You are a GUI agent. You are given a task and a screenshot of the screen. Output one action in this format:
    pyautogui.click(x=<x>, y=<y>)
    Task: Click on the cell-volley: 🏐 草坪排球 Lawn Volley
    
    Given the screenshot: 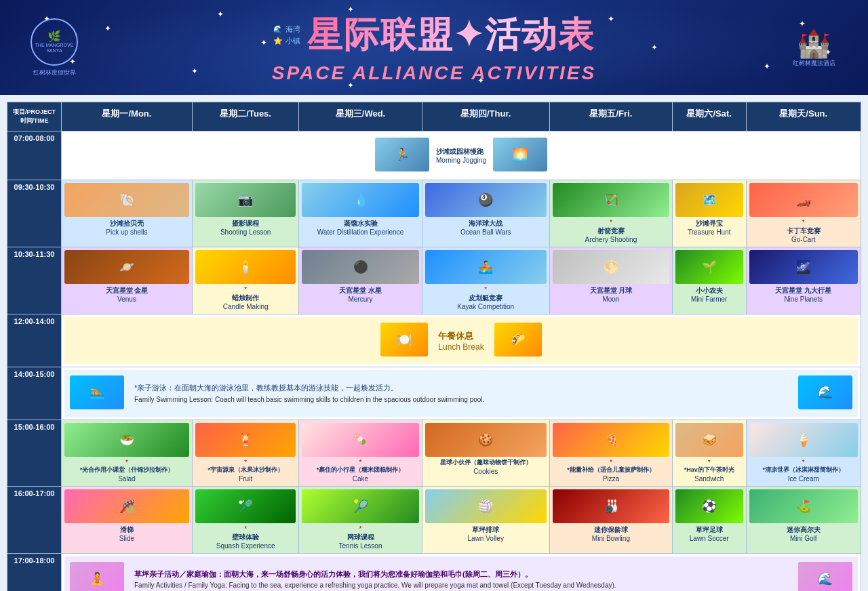 What is the action you would take?
    pyautogui.click(x=486, y=519)
    